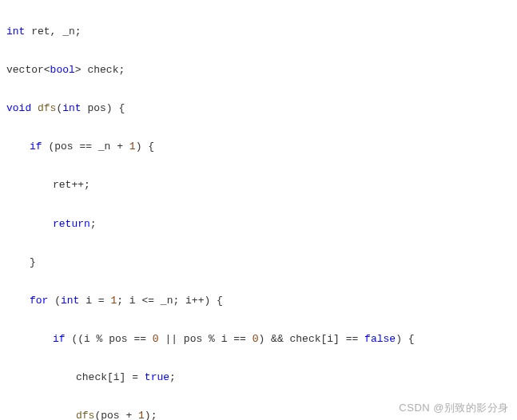  What do you see at coordinates (259, 263) in the screenshot?
I see `code-line: }` at bounding box center [259, 263].